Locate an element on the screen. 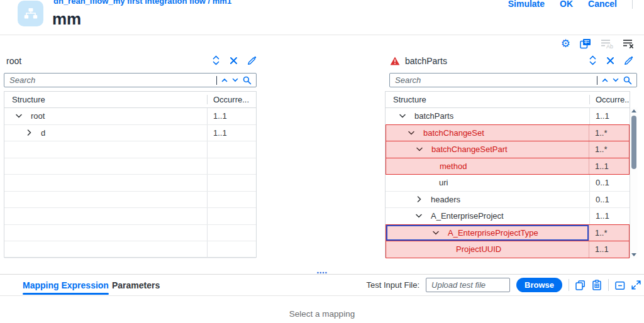  tab-mapping-expression: Mapping Expression is located at coordinates (65, 285).